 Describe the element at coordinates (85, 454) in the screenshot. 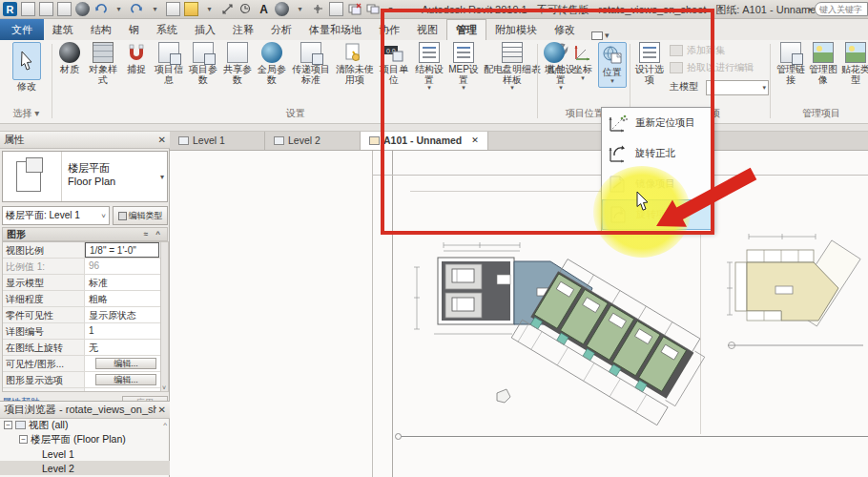

I see `tree-node-level1: Level 1` at that location.